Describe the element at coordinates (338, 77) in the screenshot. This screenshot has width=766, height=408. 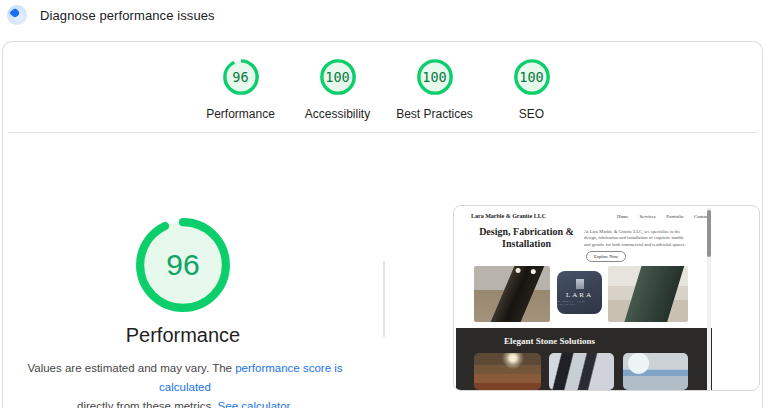
I see `accessibility-score-ring: 100` at that location.